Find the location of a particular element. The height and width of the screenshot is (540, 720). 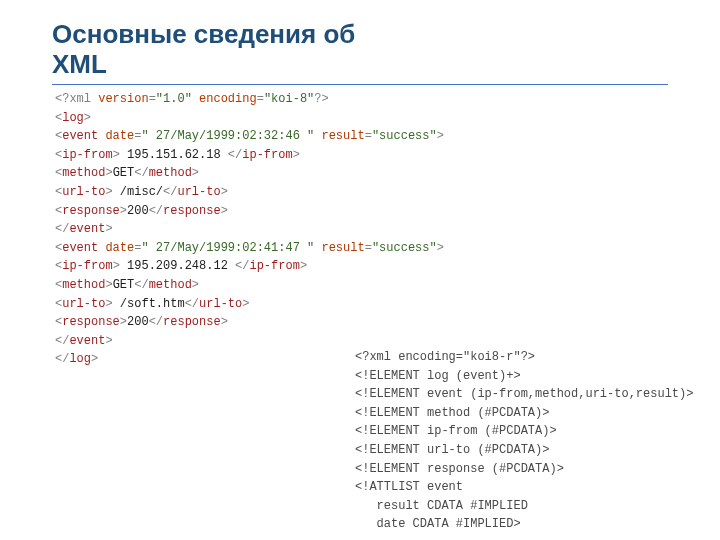

event1-method: GET is located at coordinates (124, 173).